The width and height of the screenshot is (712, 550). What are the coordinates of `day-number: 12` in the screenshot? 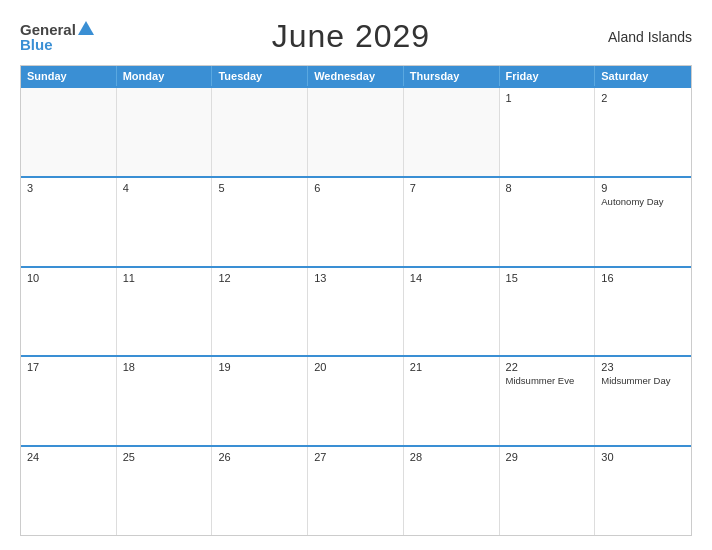 It's located at (260, 278).